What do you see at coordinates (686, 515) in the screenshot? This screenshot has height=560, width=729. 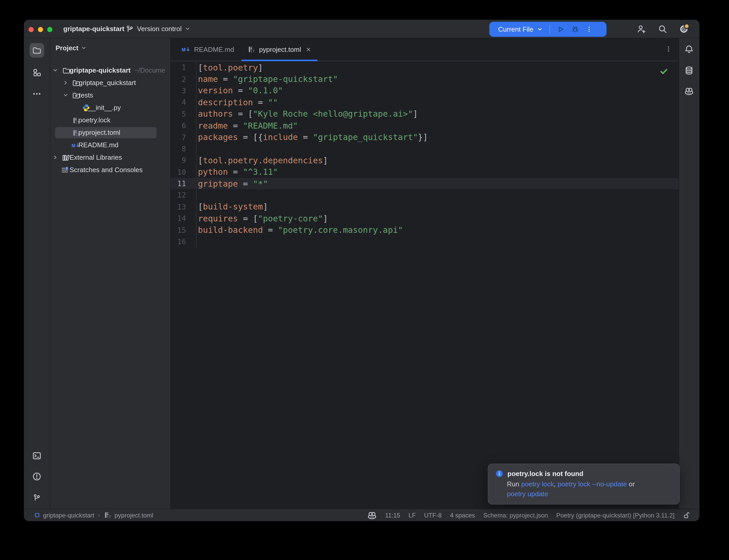 I see `status-lock-open` at bounding box center [686, 515].